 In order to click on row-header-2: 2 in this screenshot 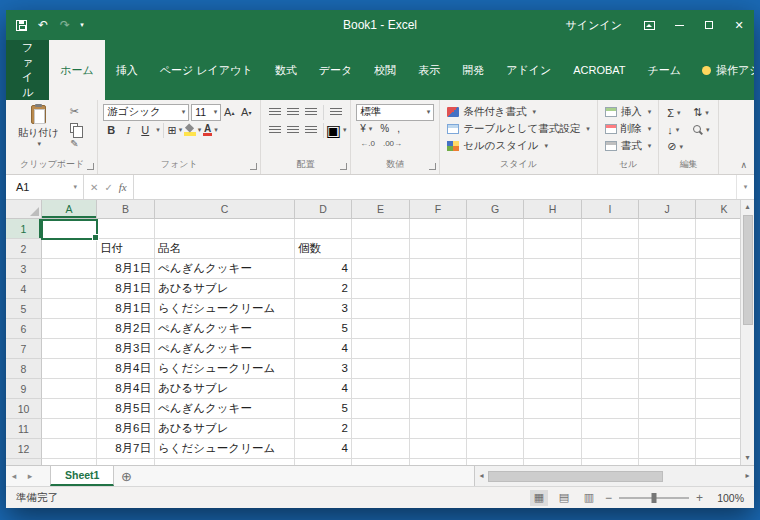, I will do `click(24, 249)`.